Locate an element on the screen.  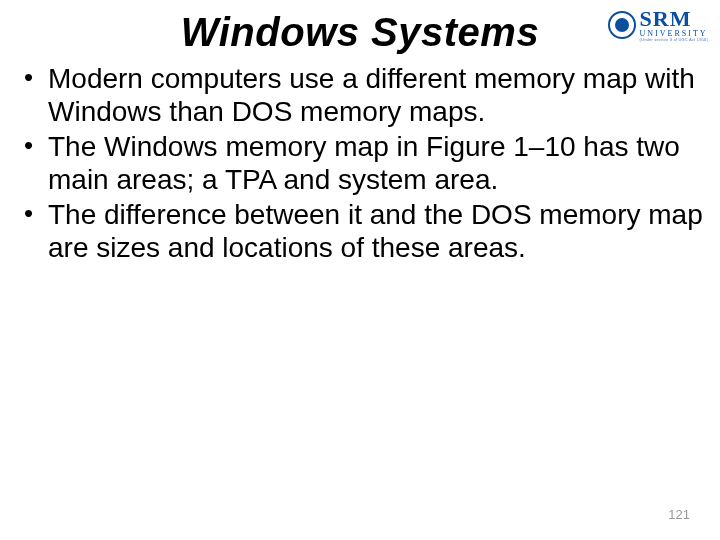
seal-inner-icon is located at coordinates (622, 25).